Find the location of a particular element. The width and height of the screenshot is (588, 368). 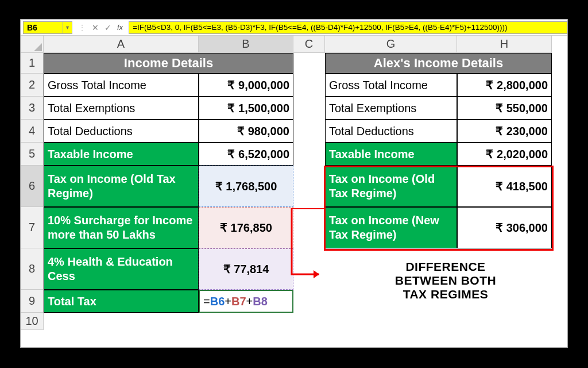

cell-A6: Tax on Income (Old Tax Regime) is located at coordinates (121, 186).